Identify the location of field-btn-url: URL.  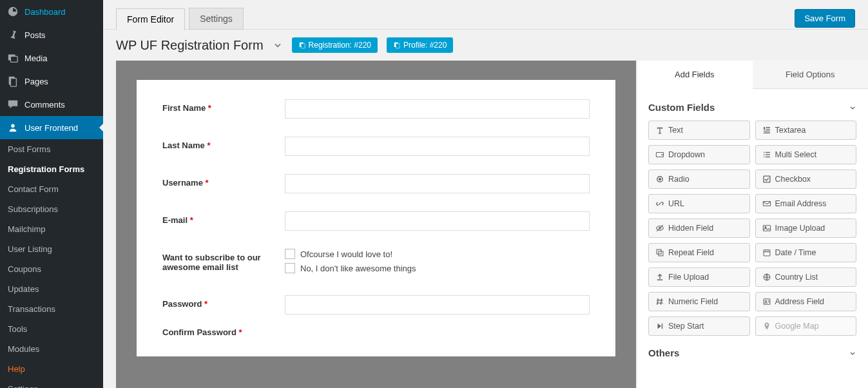
(699, 204).